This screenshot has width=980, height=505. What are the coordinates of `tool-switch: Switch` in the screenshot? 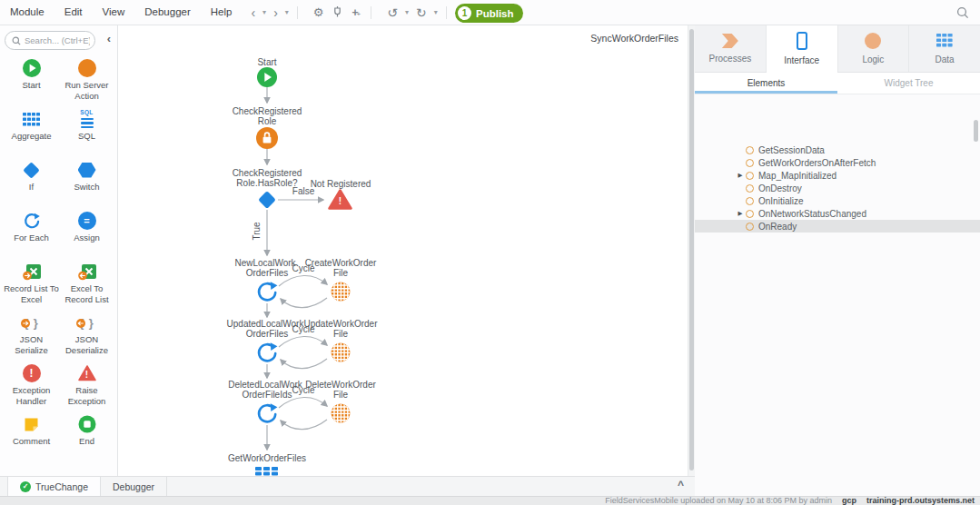 It's located at (87, 183).